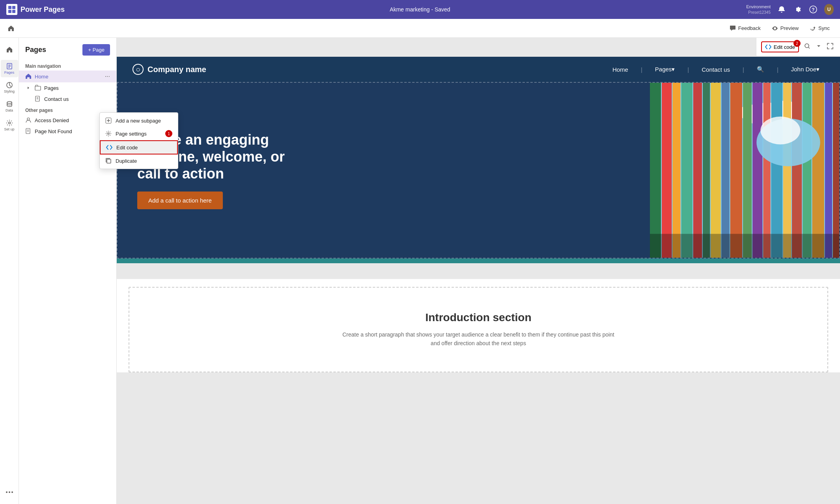 This screenshot has height=504, width=840. I want to click on nav-rail: Pages Styling Data Set up, so click(9, 271).